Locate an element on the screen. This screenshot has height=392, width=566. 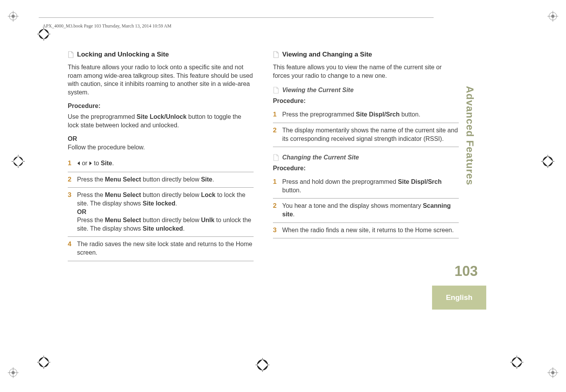
display-text: Lock is located at coordinates (208, 195).